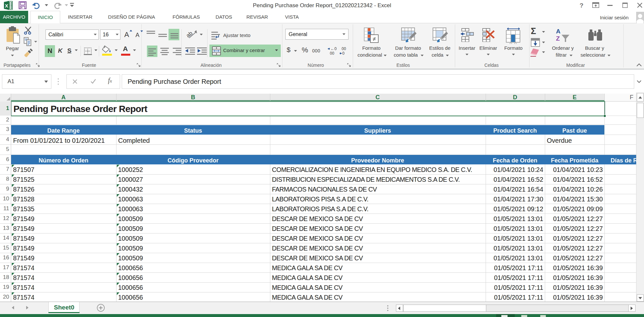  Describe the element at coordinates (334, 49) in the screenshot. I see `svg-text: ←0` at that location.